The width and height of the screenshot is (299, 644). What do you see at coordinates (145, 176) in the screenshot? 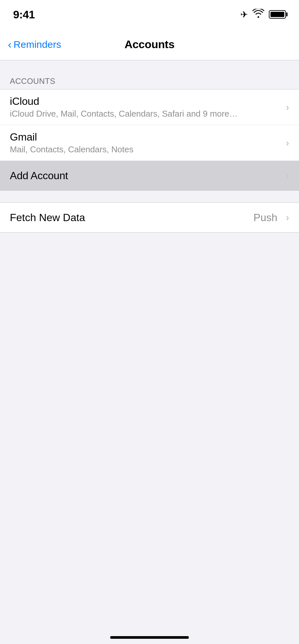
I see `add-account-content: Add Account` at bounding box center [145, 176].